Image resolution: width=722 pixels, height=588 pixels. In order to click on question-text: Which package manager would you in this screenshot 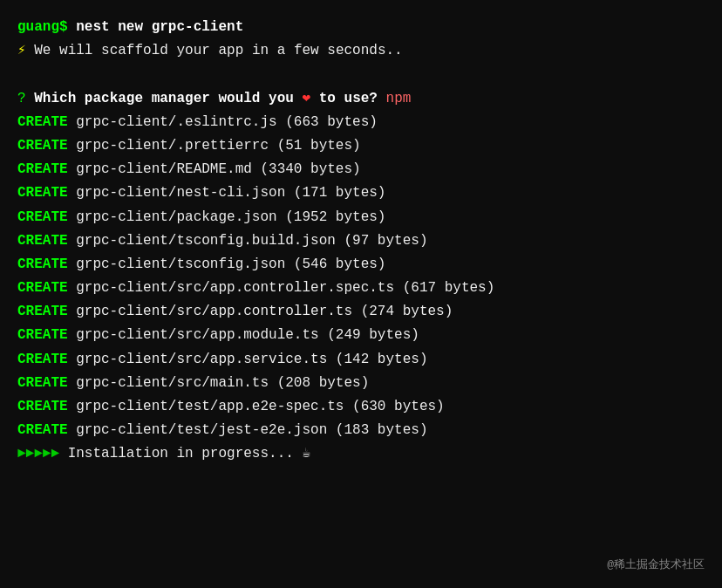, I will do `click(167, 99)`.